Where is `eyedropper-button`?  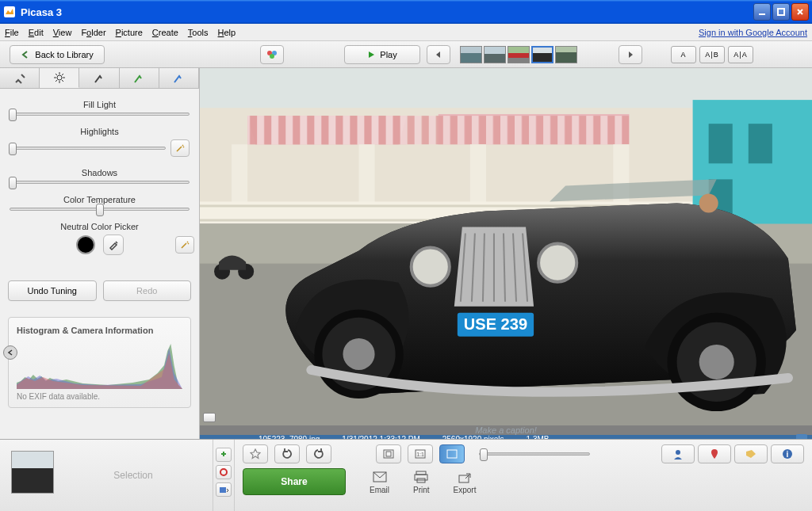
eyedropper-button is located at coordinates (113, 245).